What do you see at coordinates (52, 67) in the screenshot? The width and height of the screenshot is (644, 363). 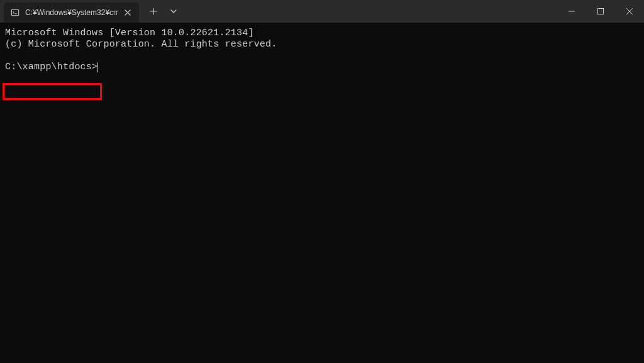 I see `terminal-prompt: C:\xampp\htdocs>` at bounding box center [52, 67].